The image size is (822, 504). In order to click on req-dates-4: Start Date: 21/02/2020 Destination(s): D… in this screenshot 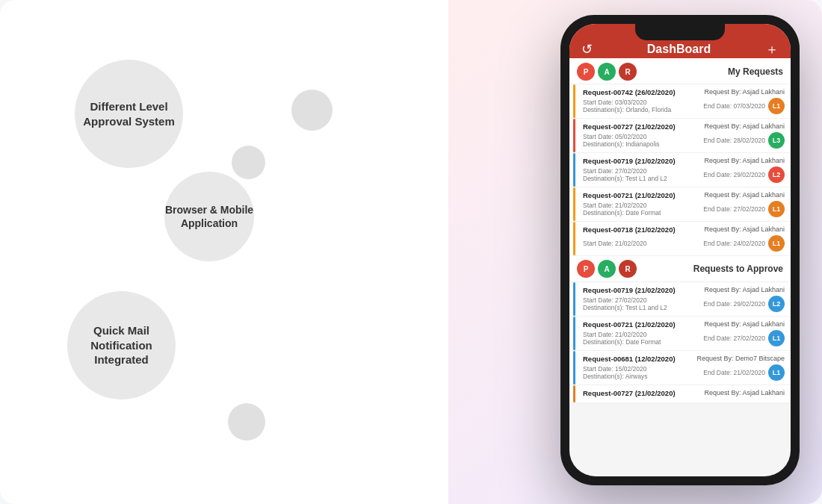, I will do `click(622, 209)`.